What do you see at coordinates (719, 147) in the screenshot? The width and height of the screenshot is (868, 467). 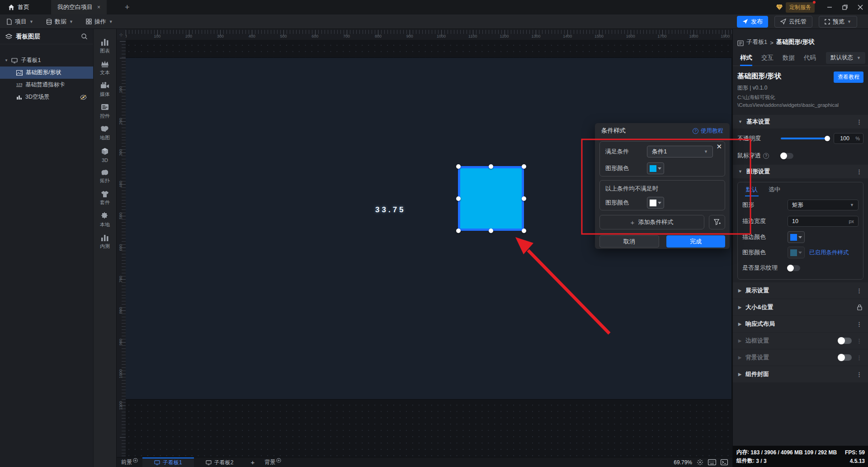 I see `remove-condition-icon: ✕` at bounding box center [719, 147].